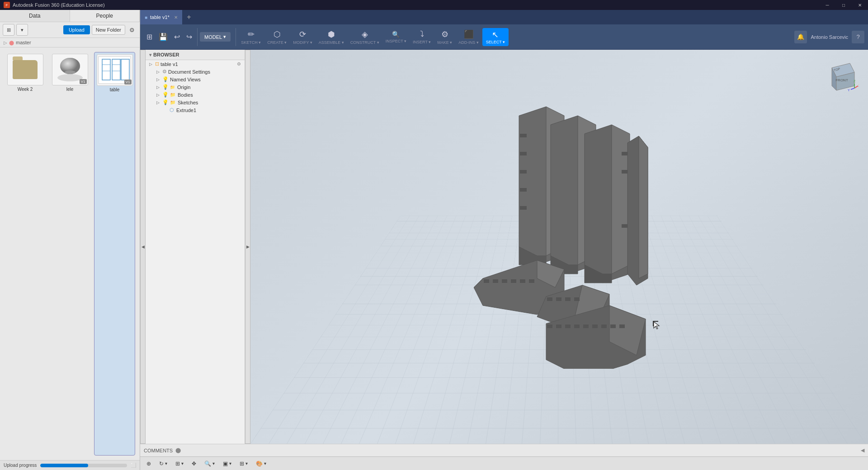  Describe the element at coordinates (77, 30) in the screenshot. I see `upload-button: Upload` at that location.